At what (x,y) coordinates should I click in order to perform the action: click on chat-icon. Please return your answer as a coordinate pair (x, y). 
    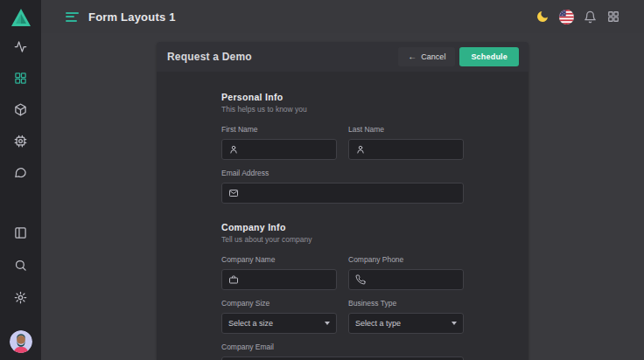
    Looking at the image, I should click on (21, 172).